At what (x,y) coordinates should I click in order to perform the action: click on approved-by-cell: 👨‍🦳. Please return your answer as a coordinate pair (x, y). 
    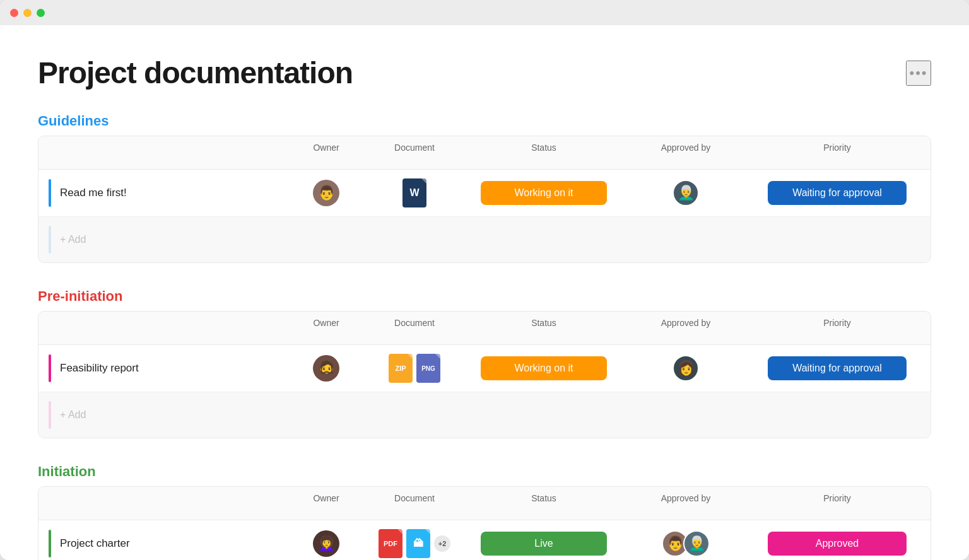
    Looking at the image, I should click on (686, 193).